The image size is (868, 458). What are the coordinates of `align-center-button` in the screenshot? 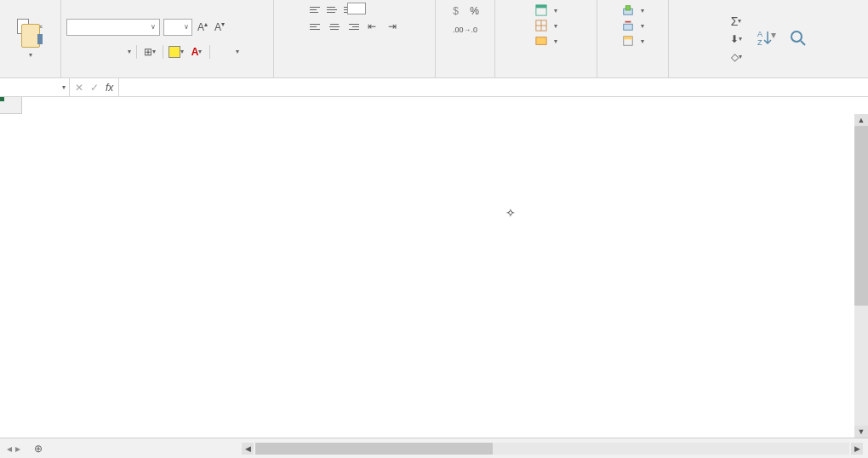 It's located at (334, 26).